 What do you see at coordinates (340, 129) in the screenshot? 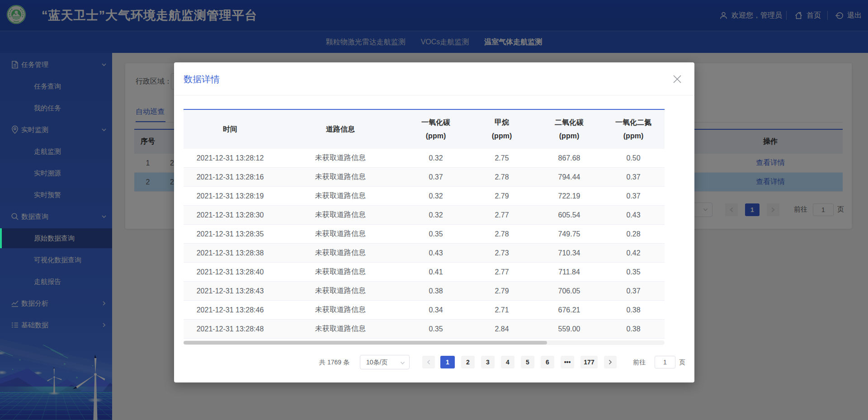
I see `column-header-road: 道路信息` at bounding box center [340, 129].